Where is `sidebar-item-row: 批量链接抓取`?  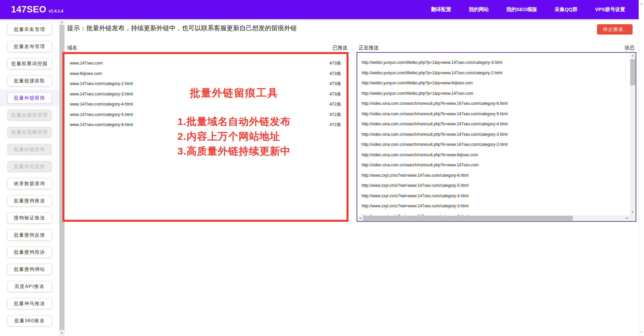
sidebar-item-row: 批量链接抓取 is located at coordinates (30, 81).